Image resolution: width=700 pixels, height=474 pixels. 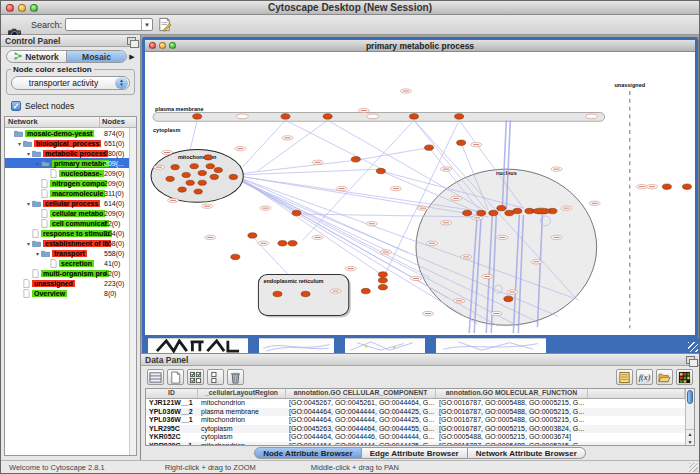 What do you see at coordinates (690, 437) in the screenshot?
I see `table-scrollbar-arrows: ▲▼` at bounding box center [690, 437].